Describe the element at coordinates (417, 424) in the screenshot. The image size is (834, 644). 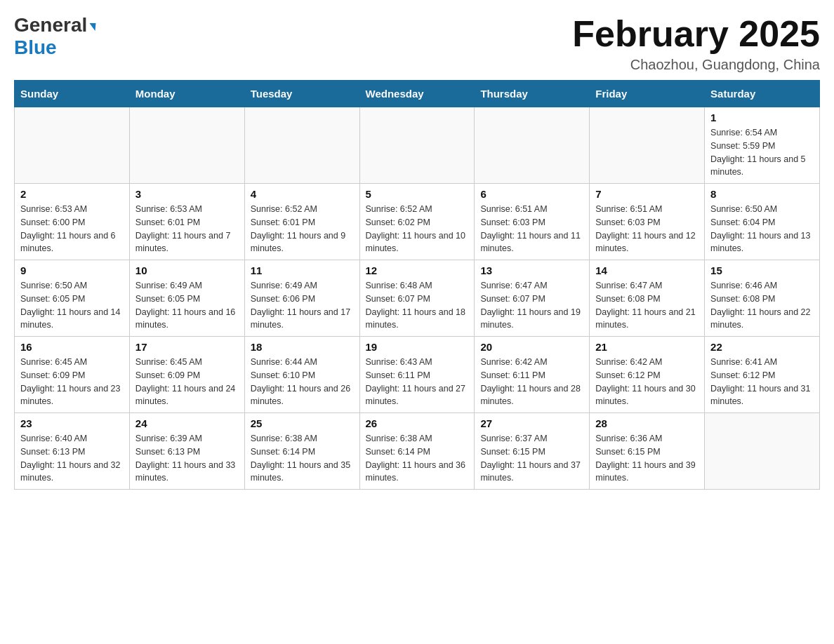
I see `day-number: 26` at that location.